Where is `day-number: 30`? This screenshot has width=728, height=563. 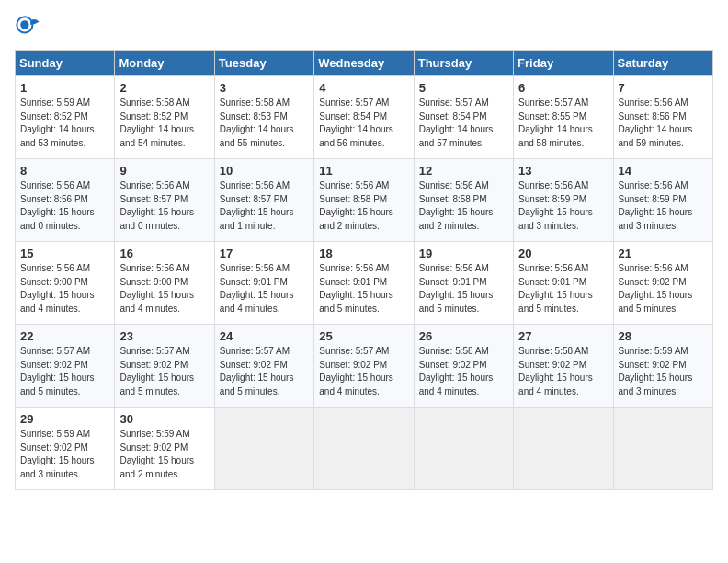 day-number: 30 is located at coordinates (164, 419).